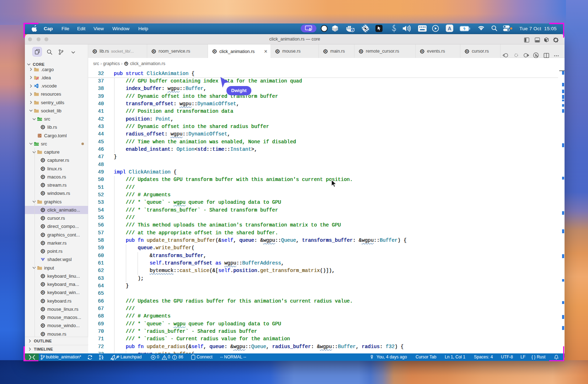 This screenshot has width=588, height=384. Describe the element at coordinates (449, 28) in the screenshot. I see `svg-text: A` at that location.